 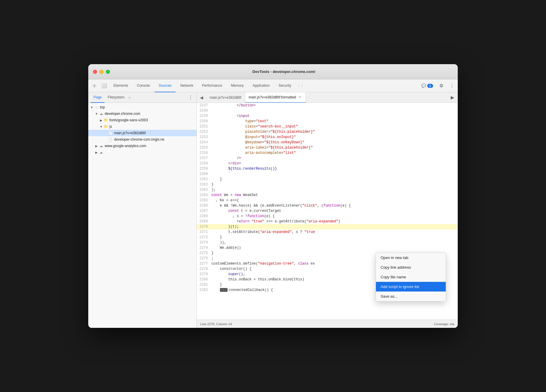 What do you see at coordinates (276, 98) in the screenshot?
I see `code-tab-formatted: main.js?v=e382d86f:formatted ✕` at bounding box center [276, 98].